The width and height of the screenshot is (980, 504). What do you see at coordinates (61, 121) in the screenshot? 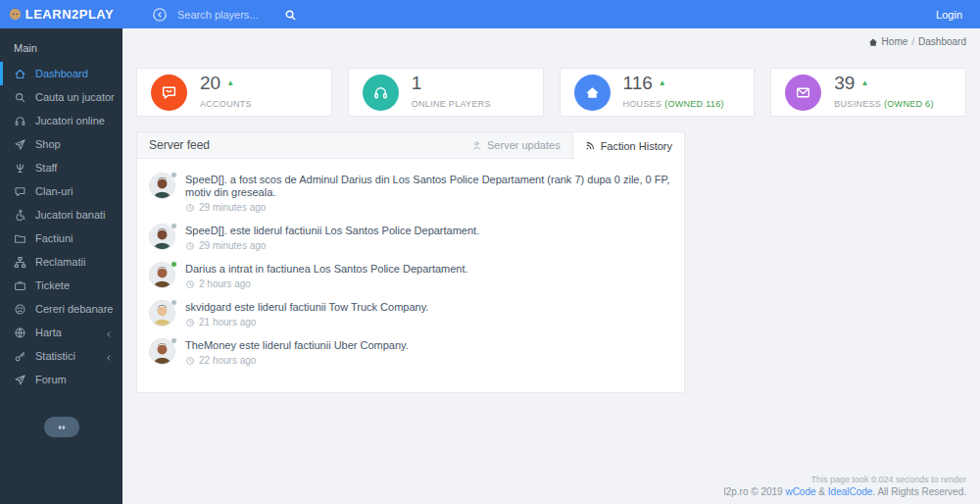
I see `sidebar-item-jucatori-online: Jucatori online` at bounding box center [61, 121].